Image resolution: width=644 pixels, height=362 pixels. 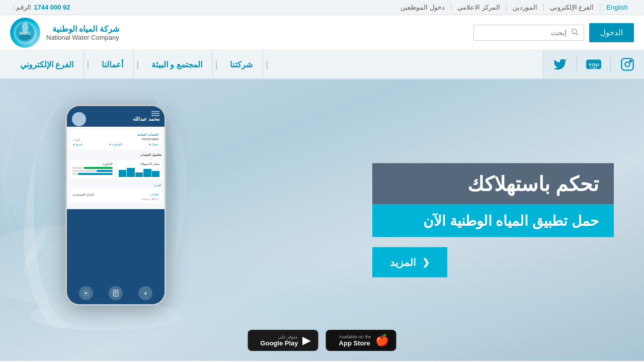 What do you see at coordinates (116, 169) in the screenshot?
I see `phone-chart-area: معدل الاستهلاك الفاتورة` at bounding box center [116, 169].